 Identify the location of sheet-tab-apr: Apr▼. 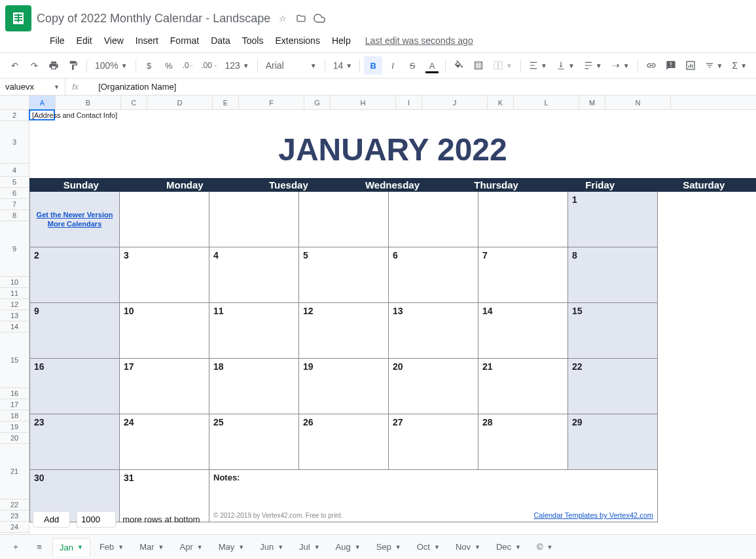
(191, 547).